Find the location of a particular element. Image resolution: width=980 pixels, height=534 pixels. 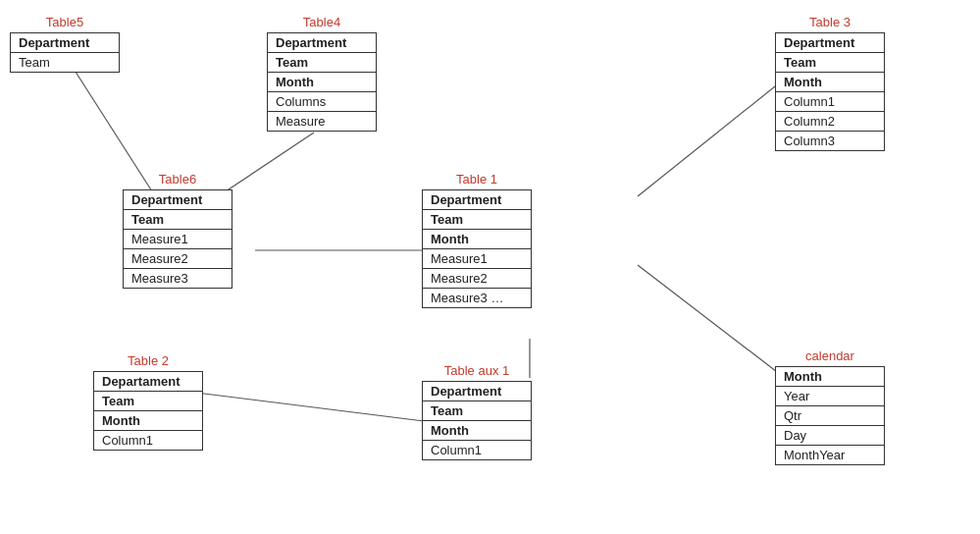

table3-field-0: Department is located at coordinates (830, 43).